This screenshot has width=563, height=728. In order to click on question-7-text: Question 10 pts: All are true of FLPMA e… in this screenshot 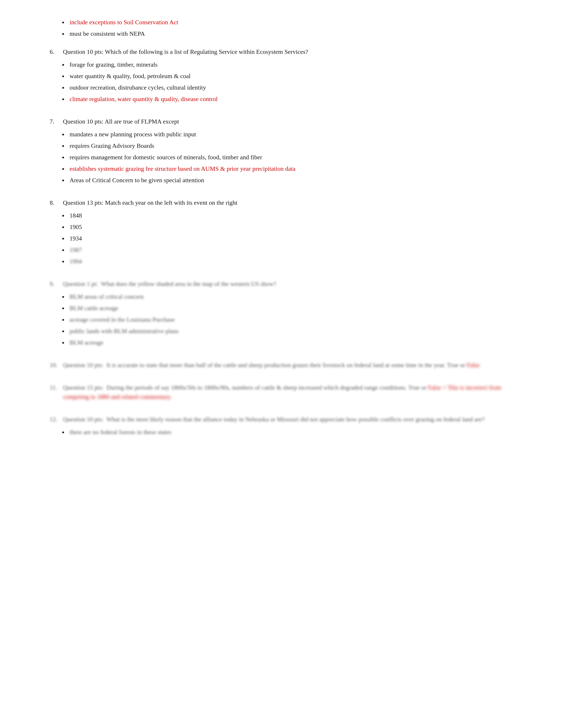, I will do `click(288, 122)`.